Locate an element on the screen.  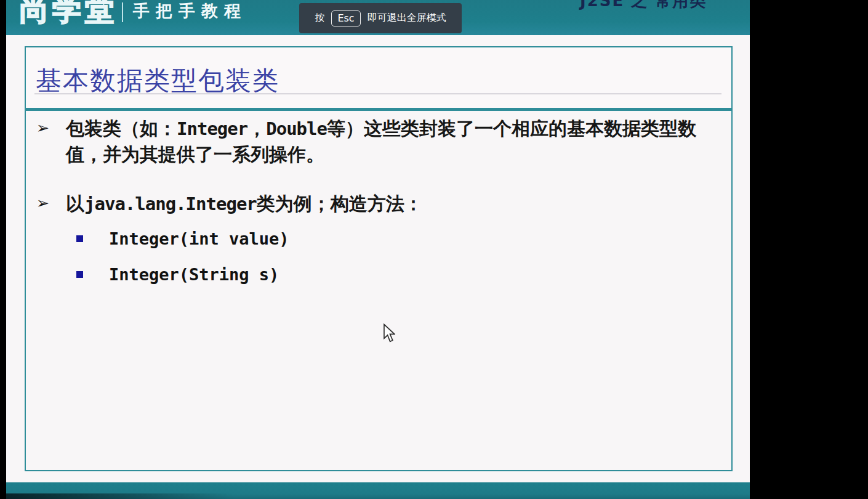
esc-key-badge: Esc is located at coordinates (346, 18).